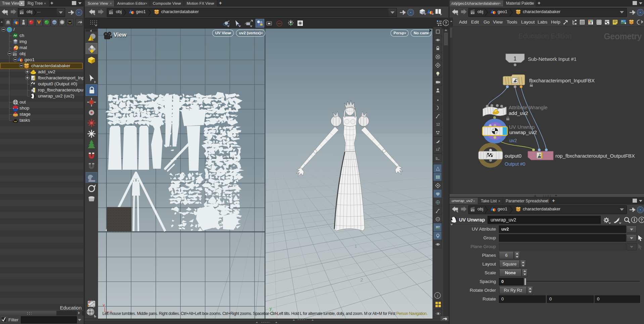  I want to click on svg-text: v, so click(104, 305).